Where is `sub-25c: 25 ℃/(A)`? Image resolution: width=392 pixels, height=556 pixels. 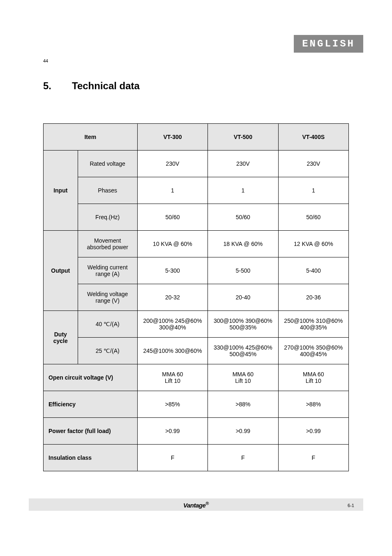
sub-25c: 25 ℃/(A) is located at coordinates (108, 351).